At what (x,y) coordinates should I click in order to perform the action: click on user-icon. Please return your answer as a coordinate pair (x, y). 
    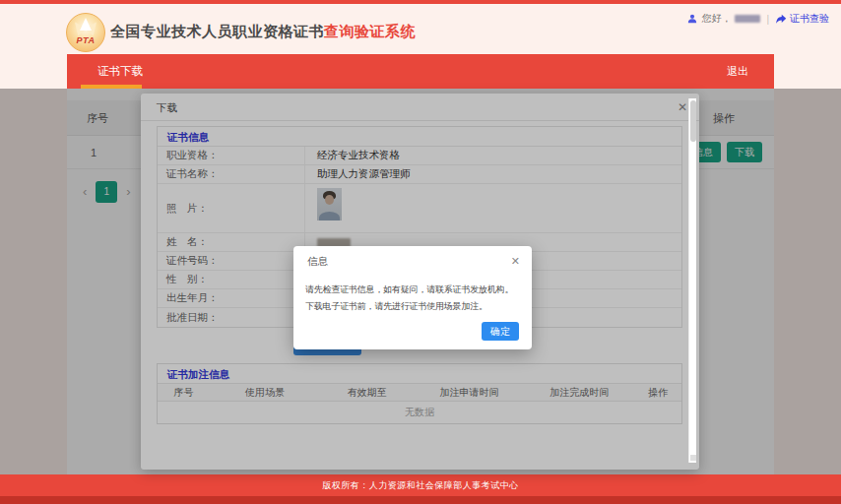
    Looking at the image, I should click on (692, 19).